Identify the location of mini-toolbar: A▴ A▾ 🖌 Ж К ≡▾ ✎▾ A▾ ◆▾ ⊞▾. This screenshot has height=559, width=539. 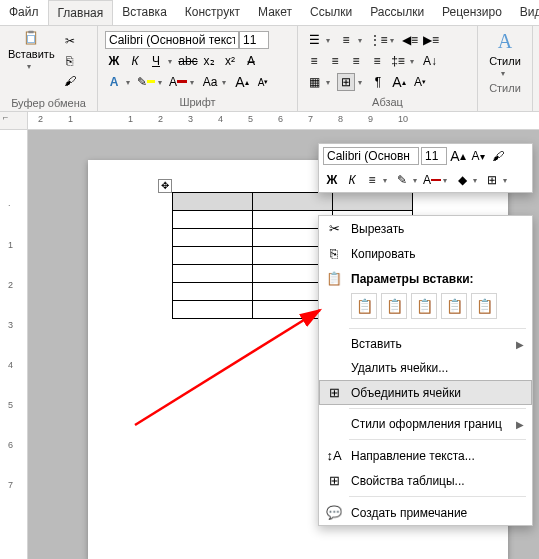
(426, 168).